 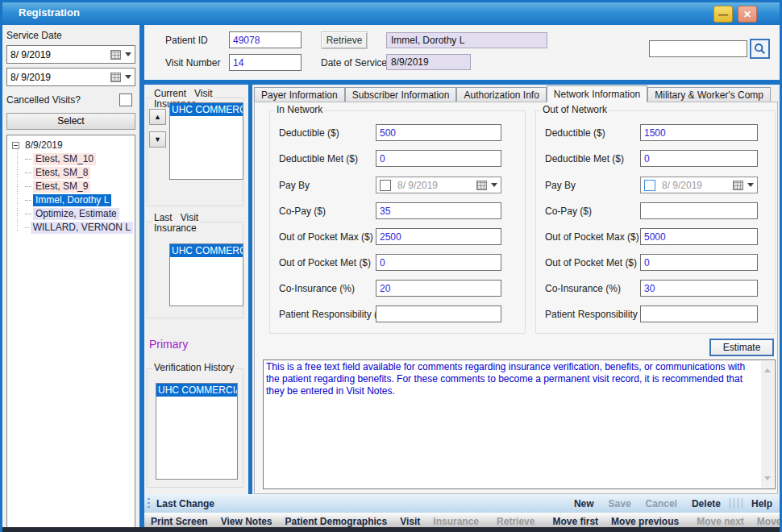 I want to click on tab-military-workers-comp: Military & Worker's Comp, so click(x=709, y=94).